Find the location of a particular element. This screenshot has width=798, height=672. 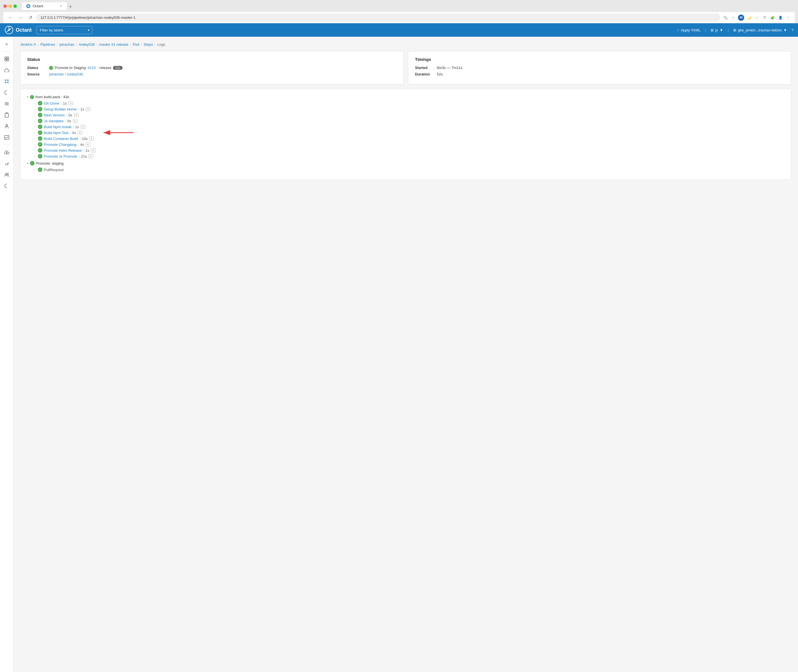

npm-install-link: Build Npm Install is located at coordinates (58, 127).